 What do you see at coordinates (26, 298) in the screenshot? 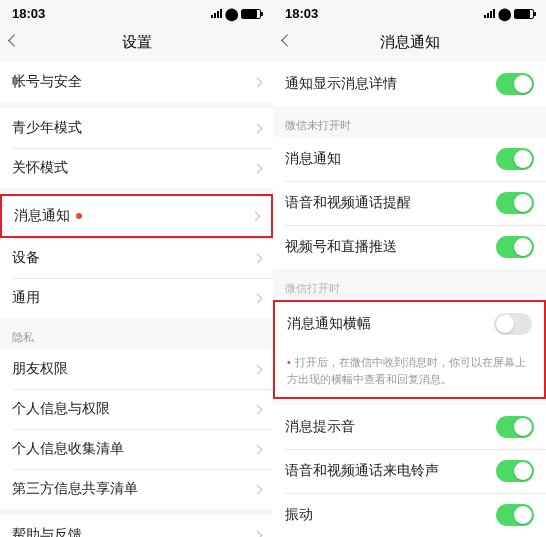
I see `cell-label: 通用` at bounding box center [26, 298].